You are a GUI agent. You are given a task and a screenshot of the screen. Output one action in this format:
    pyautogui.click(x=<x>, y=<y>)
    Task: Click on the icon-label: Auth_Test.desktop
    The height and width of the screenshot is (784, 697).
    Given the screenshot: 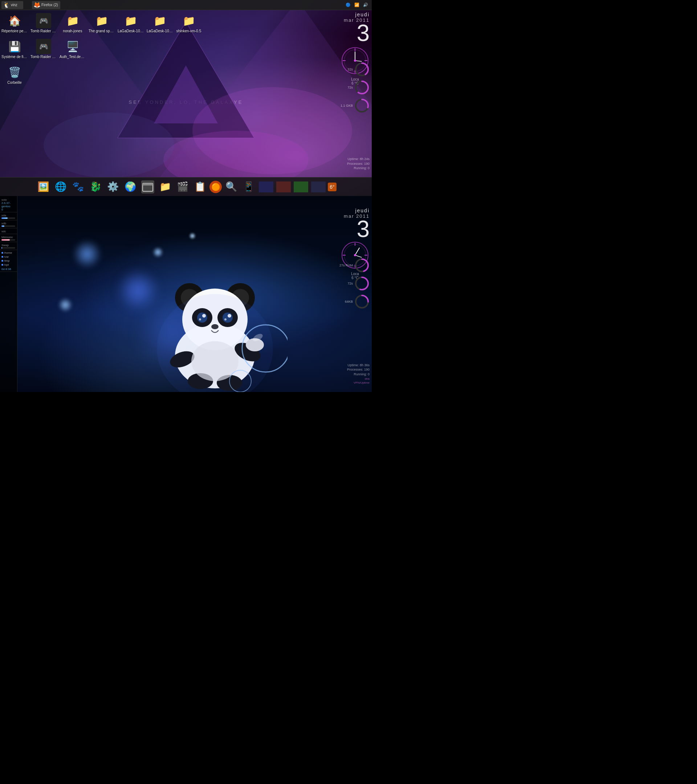 What is the action you would take?
    pyautogui.click(x=73, y=57)
    